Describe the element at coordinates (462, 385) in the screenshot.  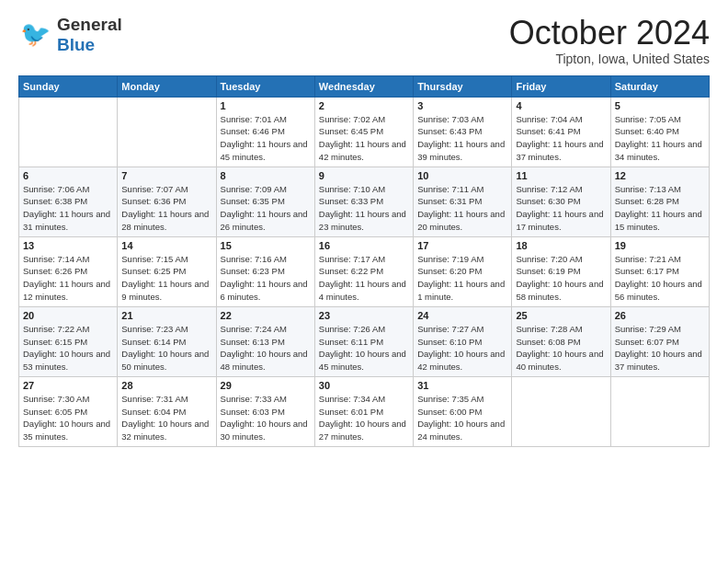
I see `day-number: 31` at that location.